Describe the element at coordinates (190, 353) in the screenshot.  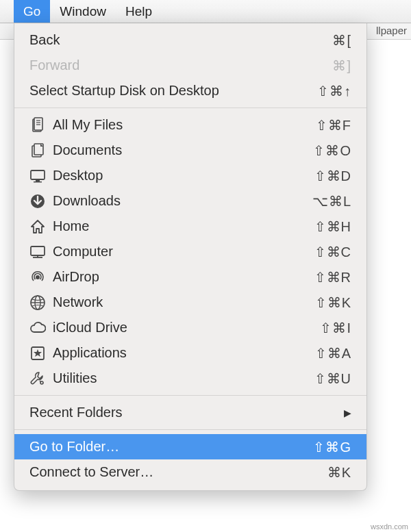
I see `menu-applications: Applications ⇧⌘A` at that location.